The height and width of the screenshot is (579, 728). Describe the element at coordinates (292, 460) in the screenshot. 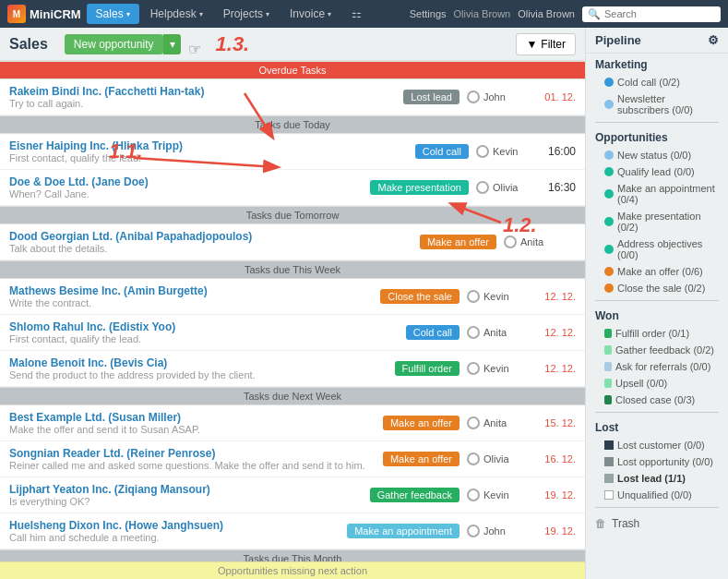

I see `list-item: Songnian Reader Ltd. (Reiner Penrose) Re…` at that location.